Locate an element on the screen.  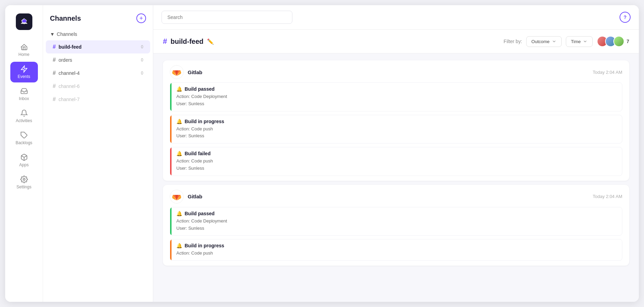
logo is located at coordinates (24, 22).